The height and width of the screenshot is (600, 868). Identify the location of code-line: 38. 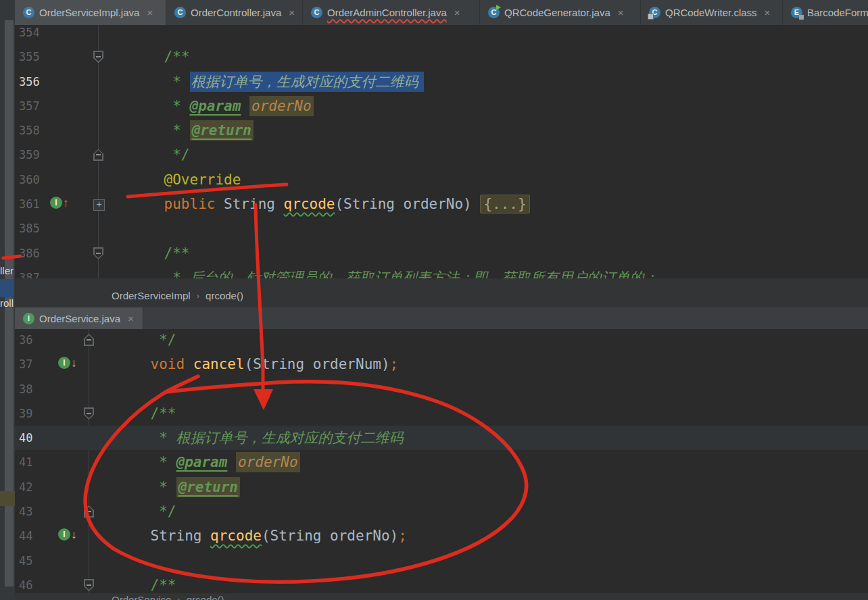
(441, 389).